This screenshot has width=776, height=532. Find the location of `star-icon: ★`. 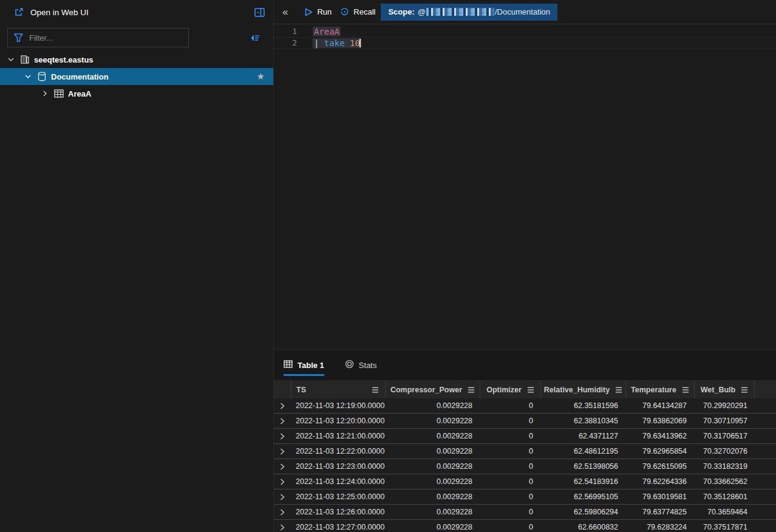

star-icon: ★ is located at coordinates (261, 77).